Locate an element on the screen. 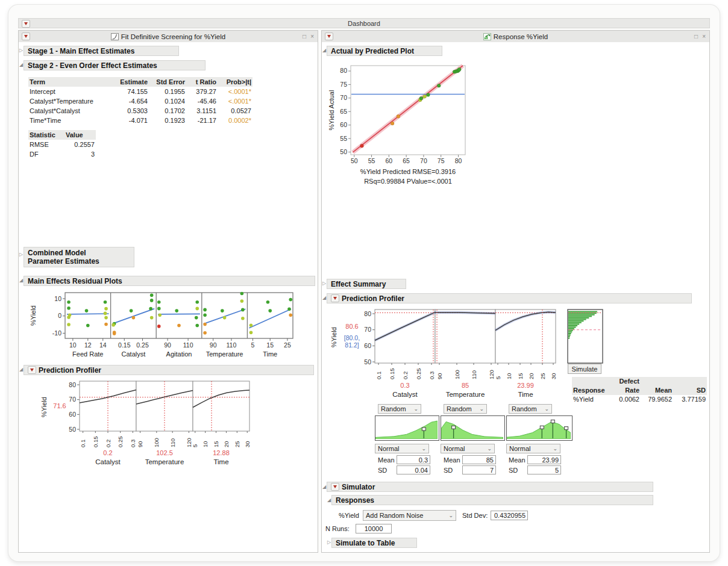 This screenshot has width=728, height=566. column-header: Prob>|t| is located at coordinates (235, 82).